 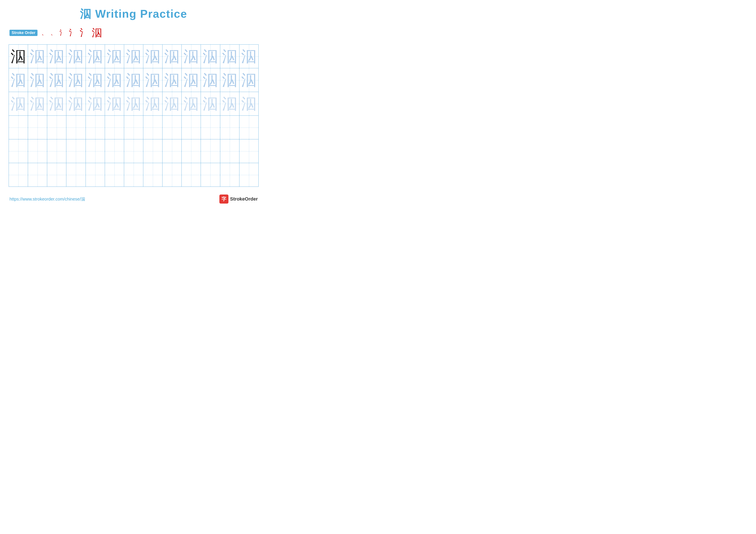 What do you see at coordinates (97, 33) in the screenshot?
I see `stroke-step-6: 泅` at bounding box center [97, 33].